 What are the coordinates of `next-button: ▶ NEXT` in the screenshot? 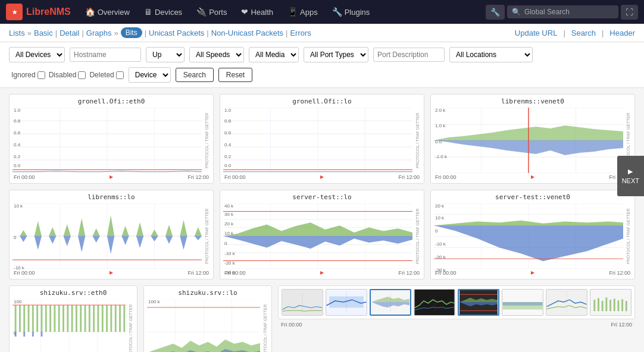 It's located at (631, 176).